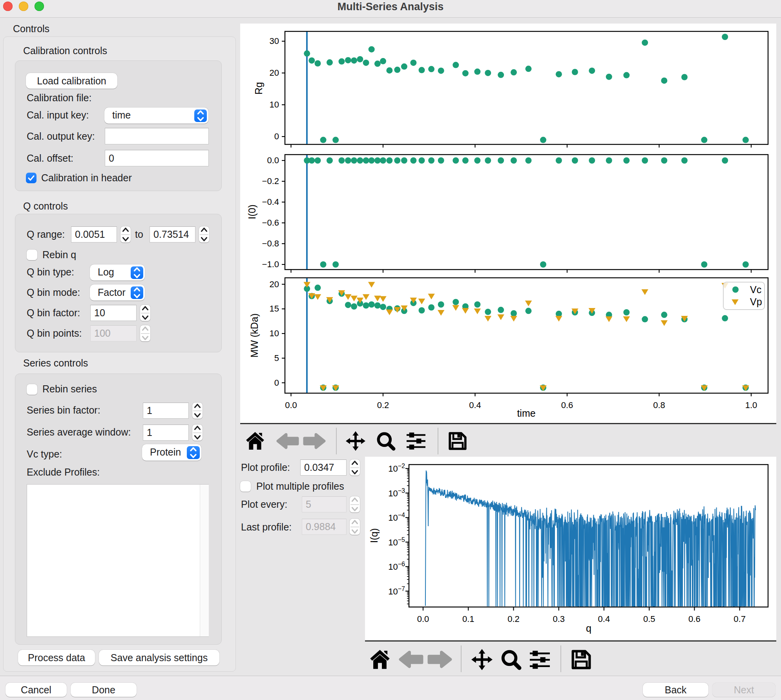 The image size is (781, 700). Describe the element at coordinates (271, 264) in the screenshot. I see `svg-text: −1.0` at that location.